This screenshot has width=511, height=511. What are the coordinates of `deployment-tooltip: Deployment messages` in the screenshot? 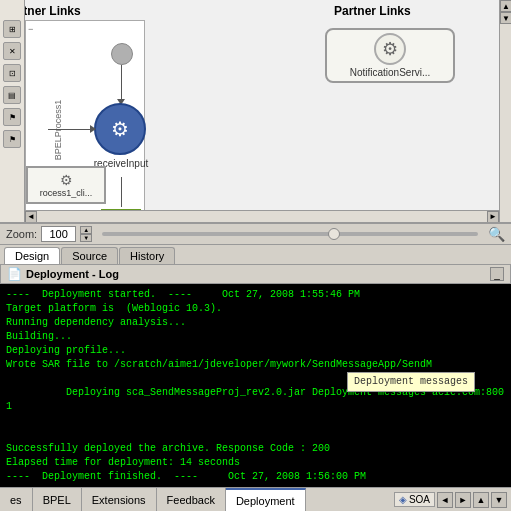 It's located at (411, 382).